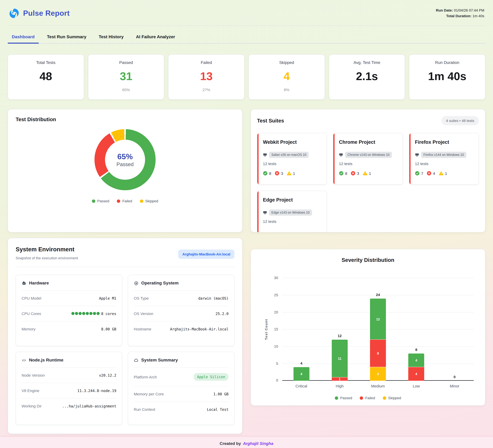 This screenshot has height=448, width=493. What do you see at coordinates (108, 298) in the screenshot?
I see `env-value: Apple M1` at bounding box center [108, 298].